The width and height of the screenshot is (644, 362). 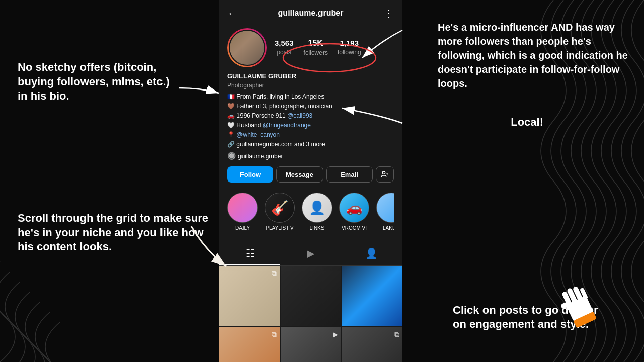 I want to click on highlight-playlist: 🎸 PLAYLIST V, so click(x=280, y=212).